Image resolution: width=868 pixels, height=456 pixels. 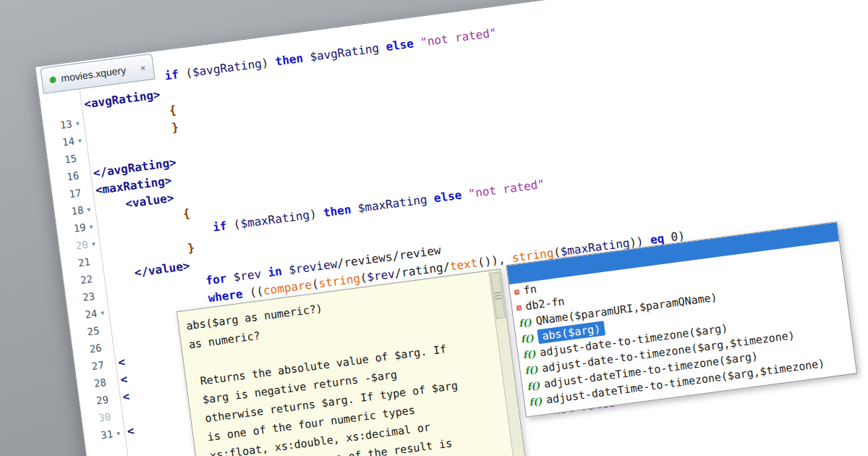 I want to click on line-number: 26, so click(x=88, y=349).